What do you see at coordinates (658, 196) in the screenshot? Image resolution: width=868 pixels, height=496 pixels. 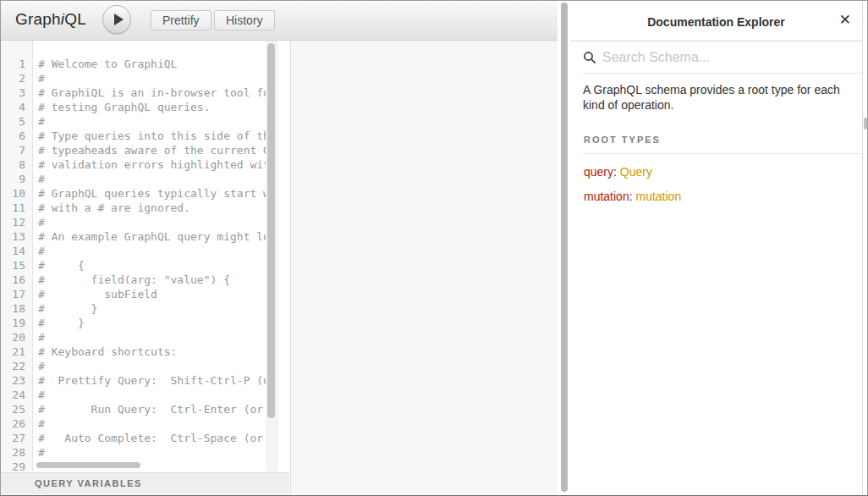 I see `root-type-name: mutation` at bounding box center [658, 196].